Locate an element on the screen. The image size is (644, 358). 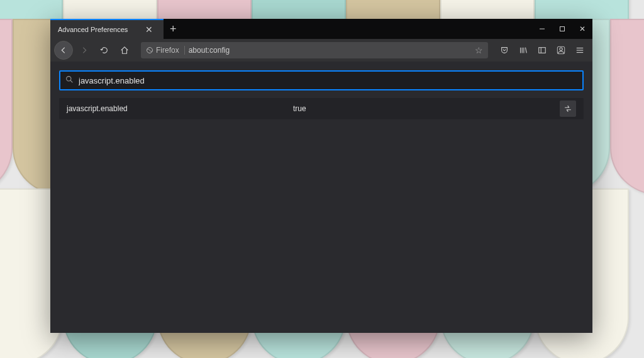
back-button is located at coordinates (64, 50).